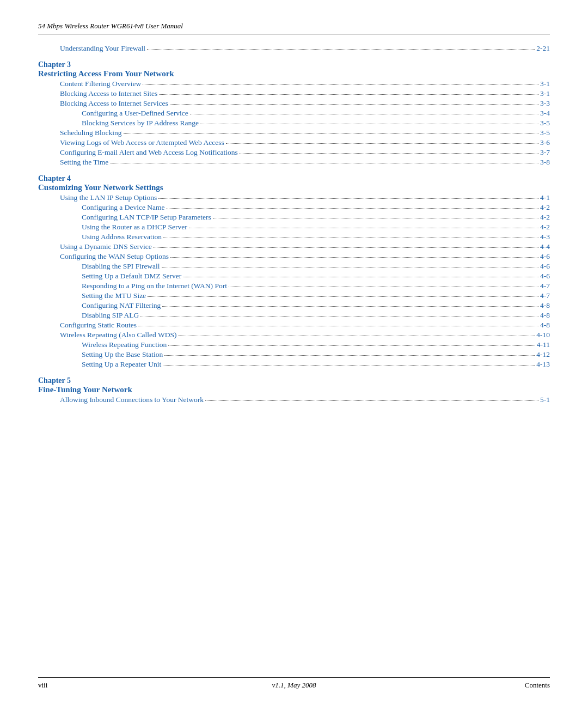 The image size is (588, 706). What do you see at coordinates (294, 335) in the screenshot?
I see `toc-entry: Wireless Repeating (Also Called WDS)4-10` at bounding box center [294, 335].